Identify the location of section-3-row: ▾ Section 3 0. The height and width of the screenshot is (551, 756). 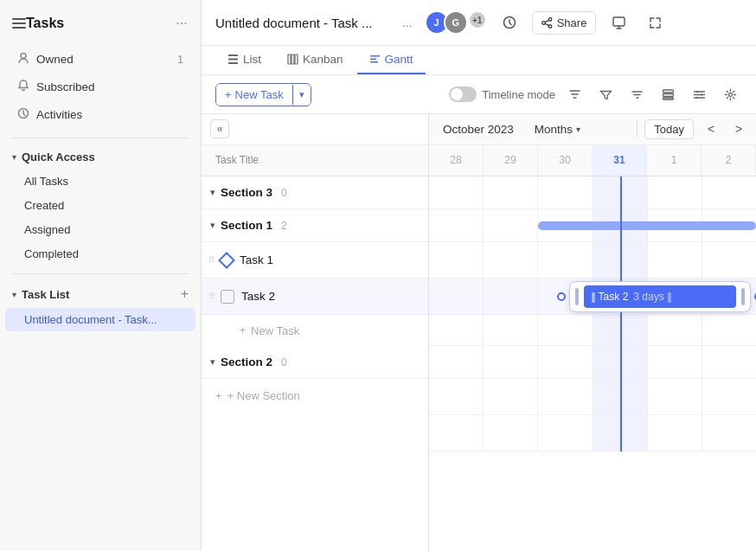
(315, 193).